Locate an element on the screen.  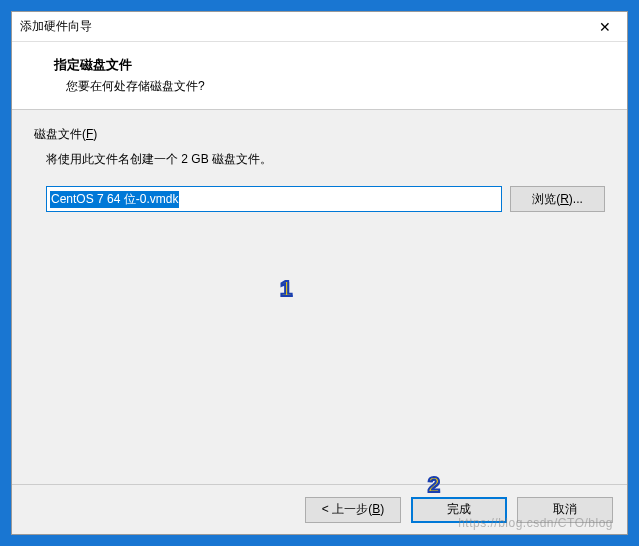
window-title: 添加硬件向导 is located at coordinates (56, 26).